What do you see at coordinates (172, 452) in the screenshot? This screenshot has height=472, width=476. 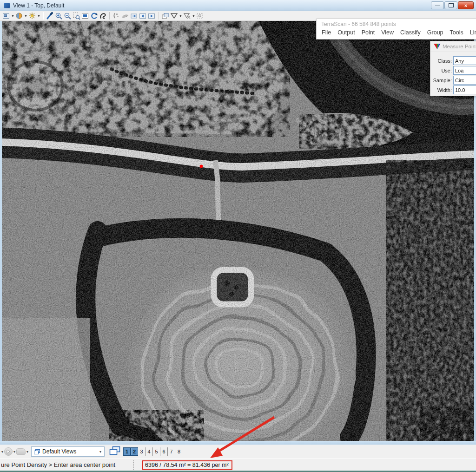 I see `view-7-toggle: 7` at bounding box center [172, 452].